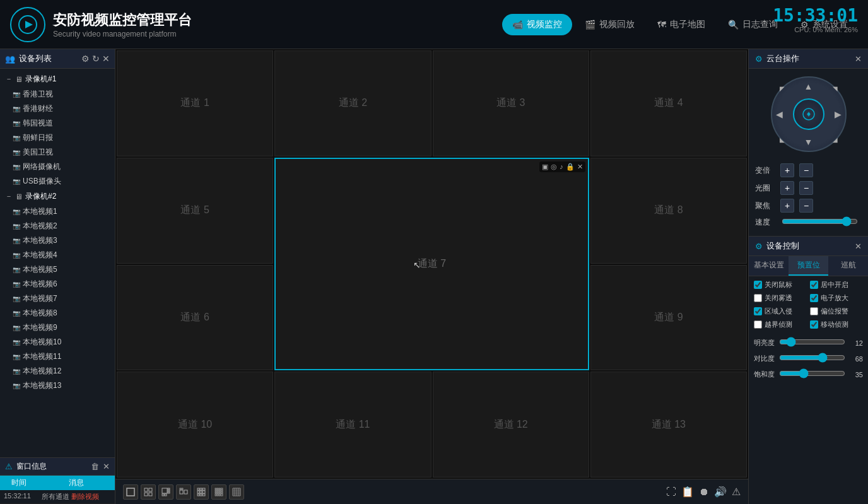 The height and width of the screenshot is (504, 868). What do you see at coordinates (57, 138) in the screenshot?
I see `list-item: 📷朝鲜日报` at bounding box center [57, 138].